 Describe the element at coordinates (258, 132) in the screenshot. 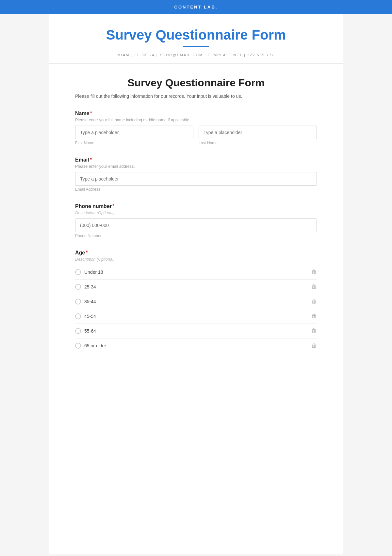

I see `last-name-input` at that location.